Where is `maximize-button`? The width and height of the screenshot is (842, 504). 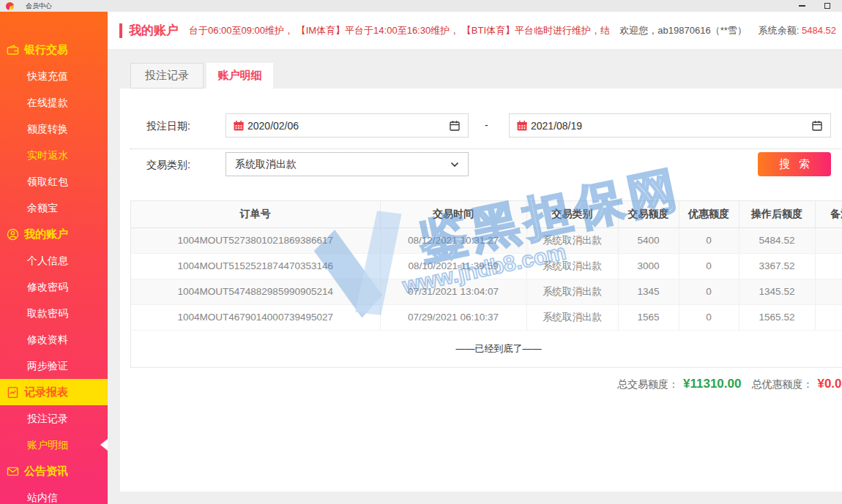
maximize-button is located at coordinates (827, 6).